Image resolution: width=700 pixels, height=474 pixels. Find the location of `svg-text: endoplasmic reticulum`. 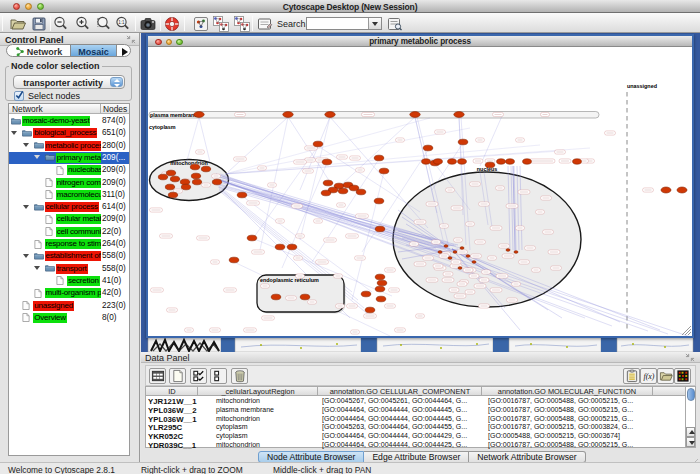

svg-text: endoplasmic reticulum is located at coordinates (290, 280).